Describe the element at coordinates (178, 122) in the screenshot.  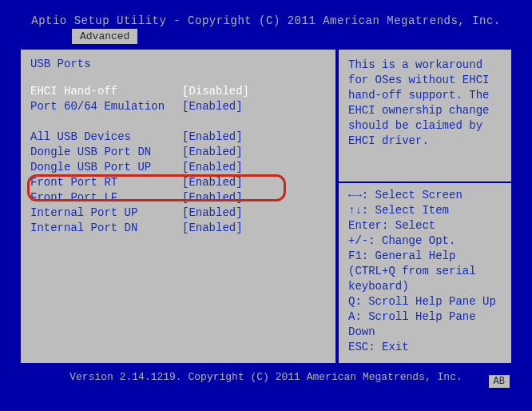
I see `blank-row` at that location.